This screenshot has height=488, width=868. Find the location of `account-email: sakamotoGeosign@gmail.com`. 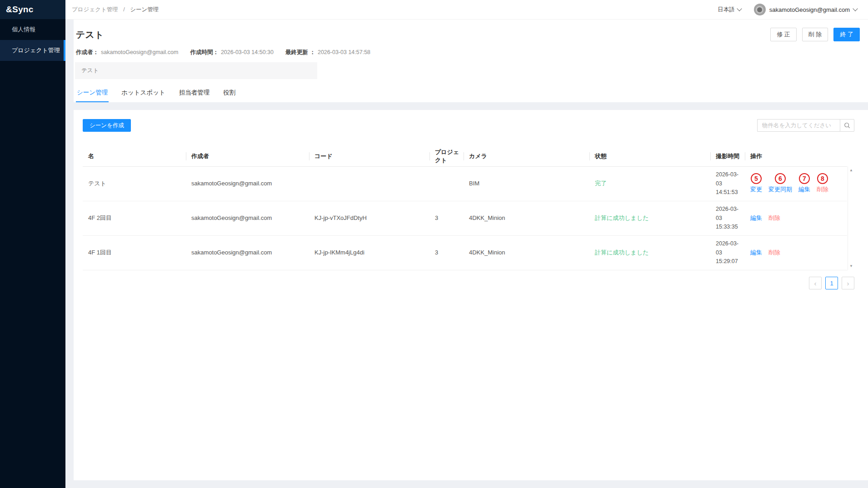

account-email: sakamotoGeosign@gmail.com is located at coordinates (810, 10).